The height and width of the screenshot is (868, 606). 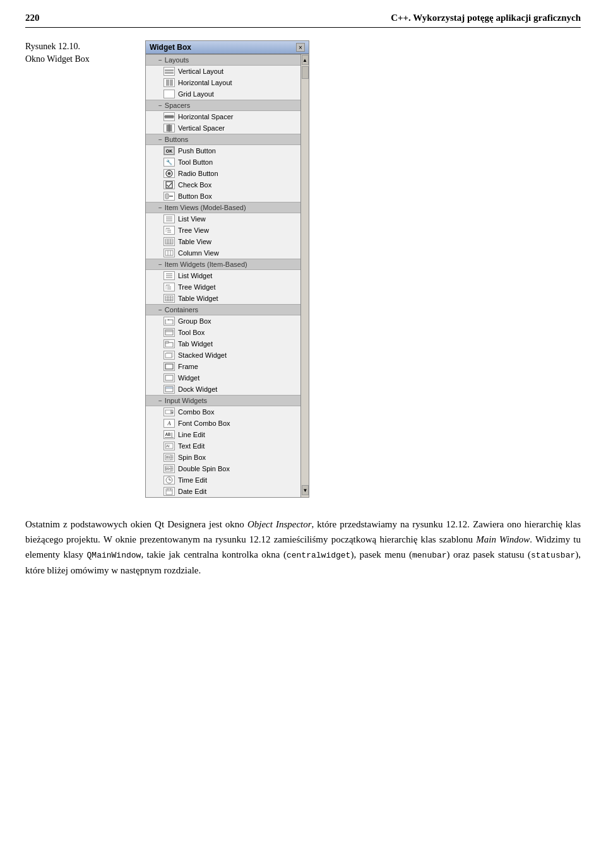 What do you see at coordinates (33, 18) in the screenshot?
I see `page-number: 220` at bounding box center [33, 18].